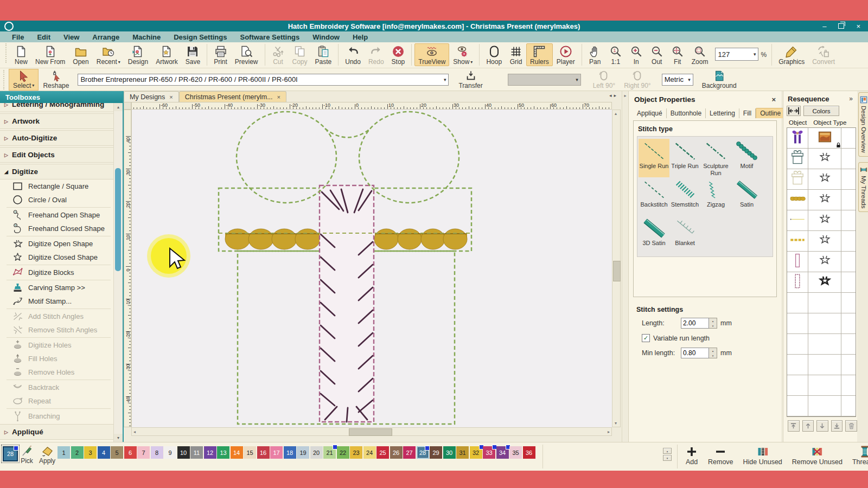  What do you see at coordinates (277, 452) in the screenshot?
I see `color-swatch: 17` at bounding box center [277, 452].